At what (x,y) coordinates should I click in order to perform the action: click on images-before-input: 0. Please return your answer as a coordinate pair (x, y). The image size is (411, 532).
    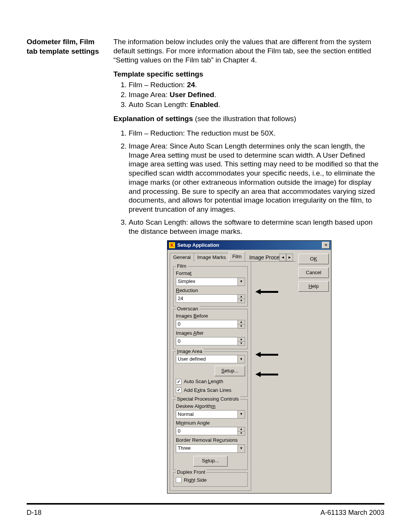
    Looking at the image, I should click on (207, 324).